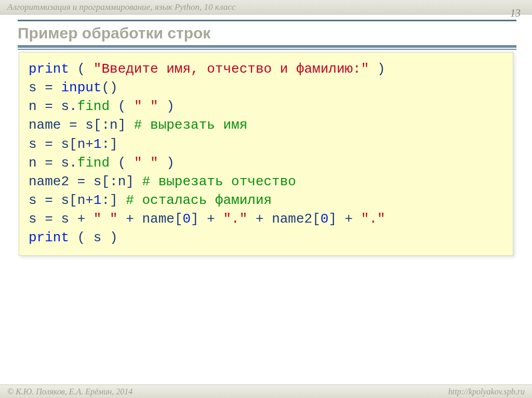 This screenshot has width=532, height=398. I want to click on code-line-3: n = s.find ( " " ), so click(266, 106).